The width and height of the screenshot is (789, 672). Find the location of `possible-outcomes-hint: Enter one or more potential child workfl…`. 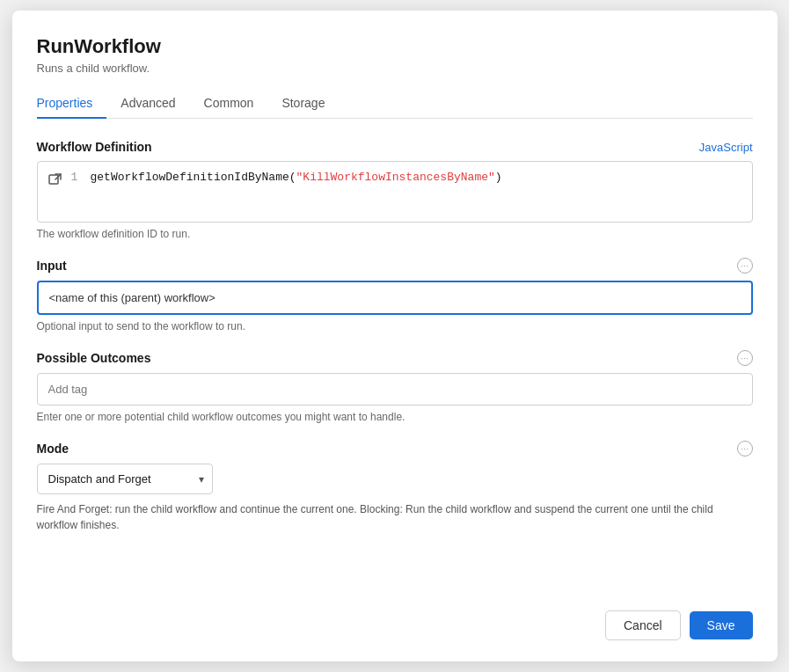

possible-outcomes-hint: Enter one or more potential child workfl… is located at coordinates (395, 417).